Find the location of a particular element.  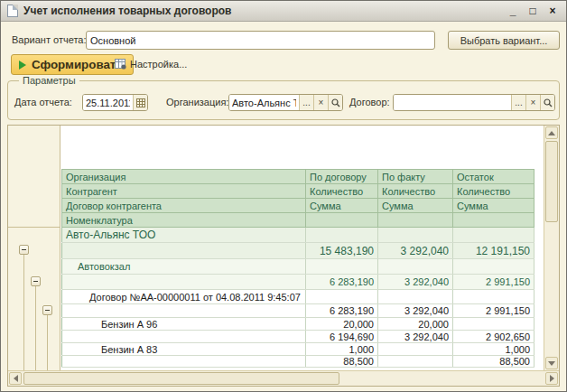

variant-input is located at coordinates (260, 40).